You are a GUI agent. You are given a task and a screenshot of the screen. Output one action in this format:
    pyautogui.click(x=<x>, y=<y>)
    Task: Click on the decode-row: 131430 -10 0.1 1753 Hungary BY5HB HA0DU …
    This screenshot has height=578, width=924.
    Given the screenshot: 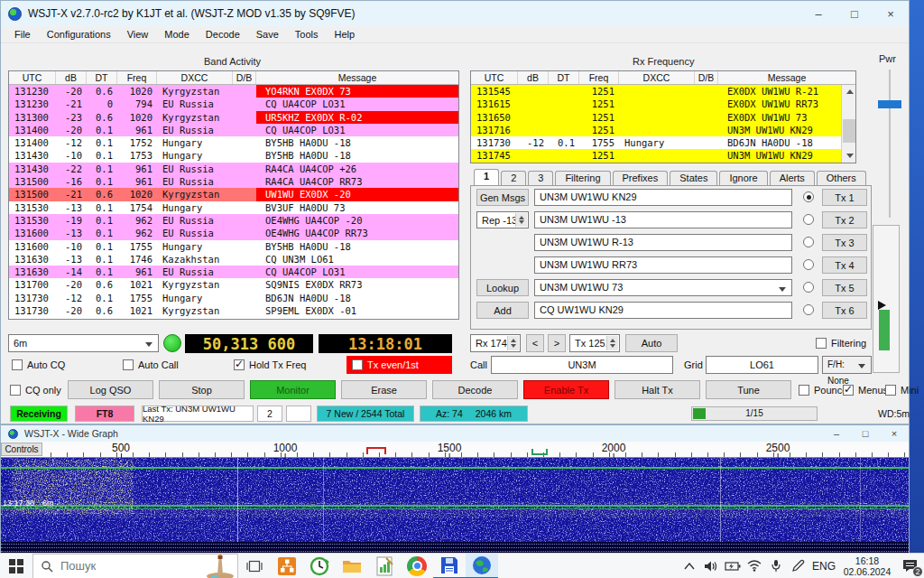 What is the action you would take?
    pyautogui.click(x=234, y=155)
    